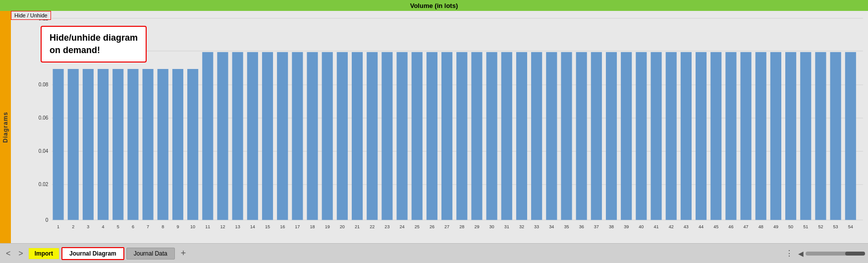 This screenshot has height=263, width=868. What do you see at coordinates (746, 227) in the screenshot?
I see `svg-text: 47` at bounding box center [746, 227].